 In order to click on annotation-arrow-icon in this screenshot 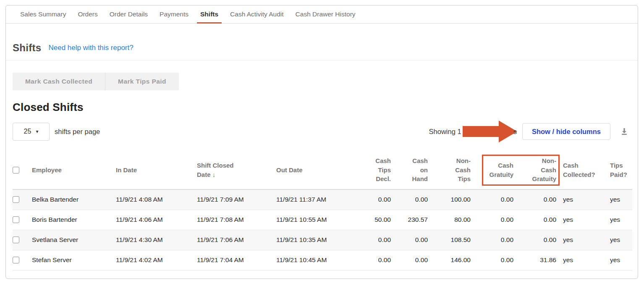, I will do `click(490, 131)`.